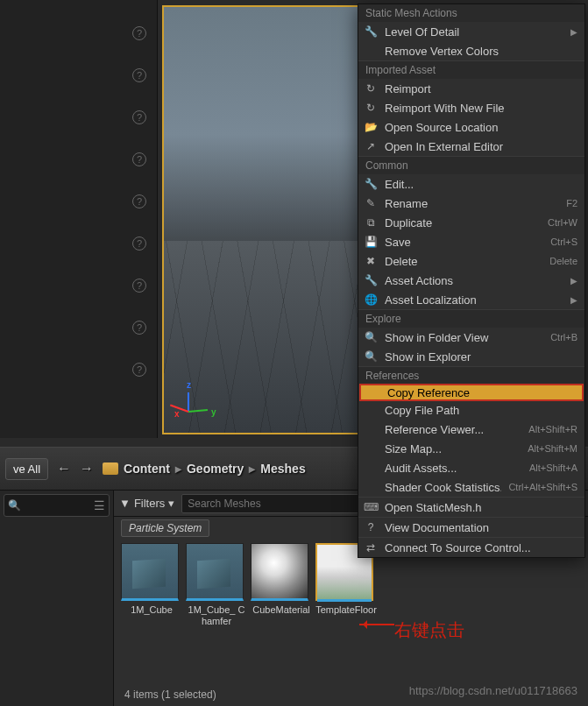 This screenshot has height=706, width=588. What do you see at coordinates (471, 261) in the screenshot?
I see `menu-item: ✖DeleteDelete` at bounding box center [471, 261].